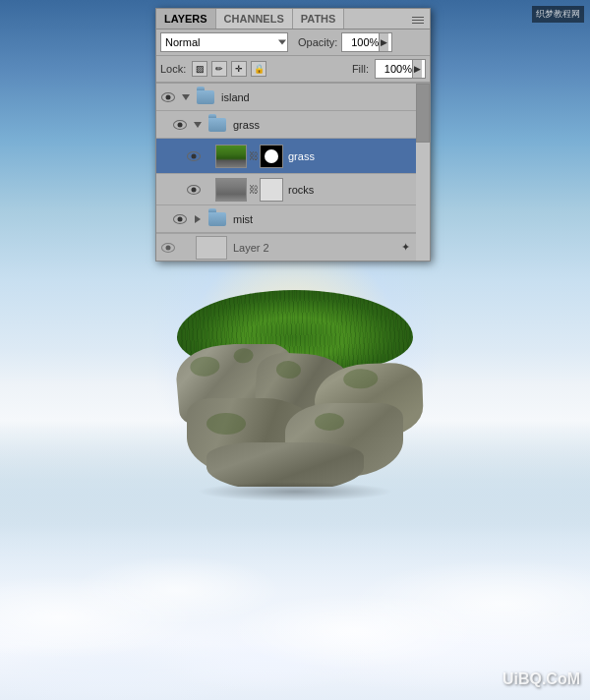  I want to click on fill-label: Fill:, so click(360, 69).